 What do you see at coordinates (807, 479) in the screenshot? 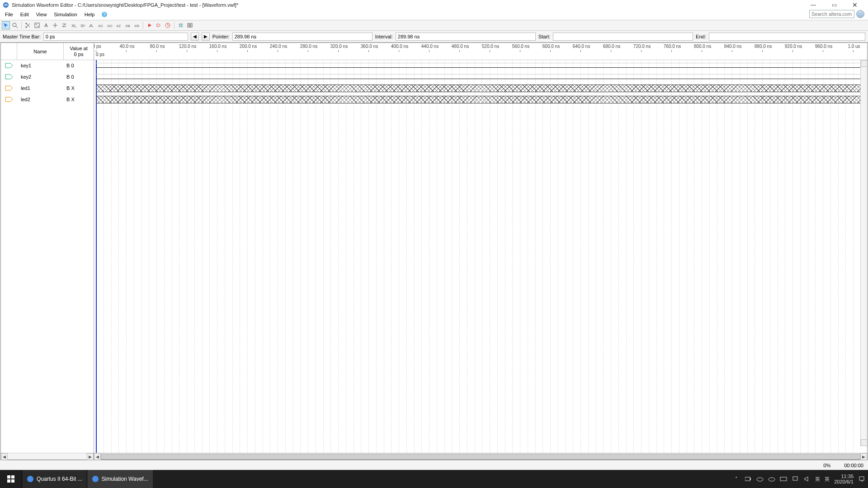
I see `tray-speaker-icon` at bounding box center [807, 479].